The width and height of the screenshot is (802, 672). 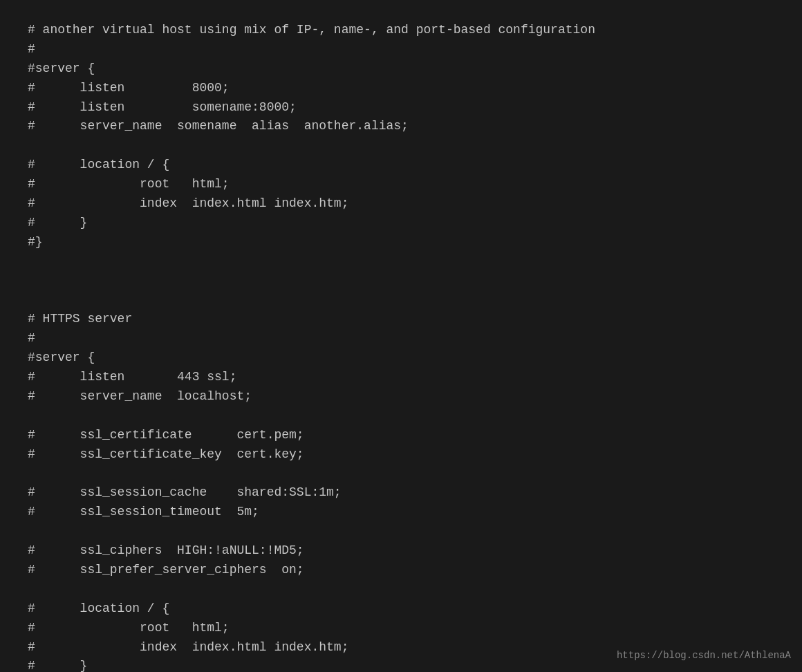 I want to click on watermark: https://blog.csdn.net/AthlenaA, so click(x=704, y=656).